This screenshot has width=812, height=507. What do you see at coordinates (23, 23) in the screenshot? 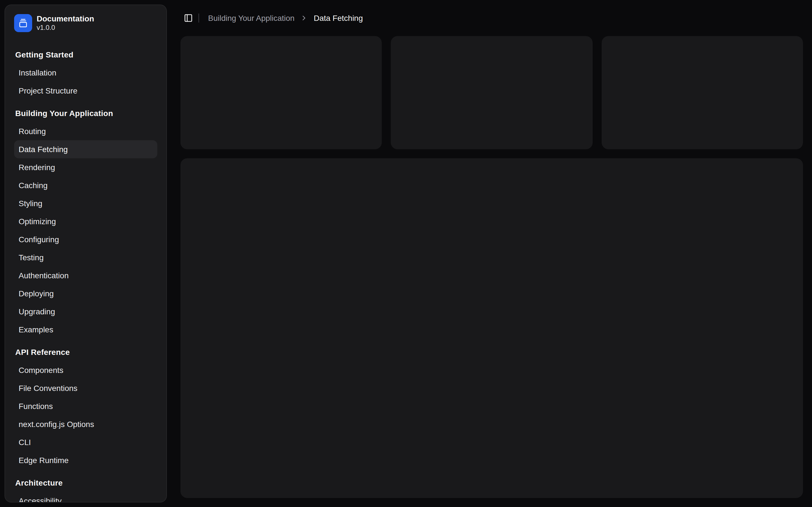
I see `app-logo` at bounding box center [23, 23].